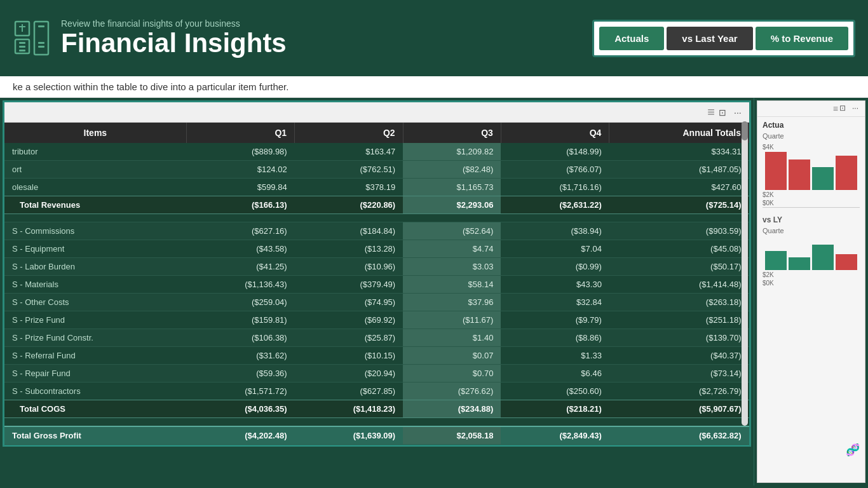  Describe the element at coordinates (95, 409) in the screenshot. I see `cell-item: Total COGS` at that location.